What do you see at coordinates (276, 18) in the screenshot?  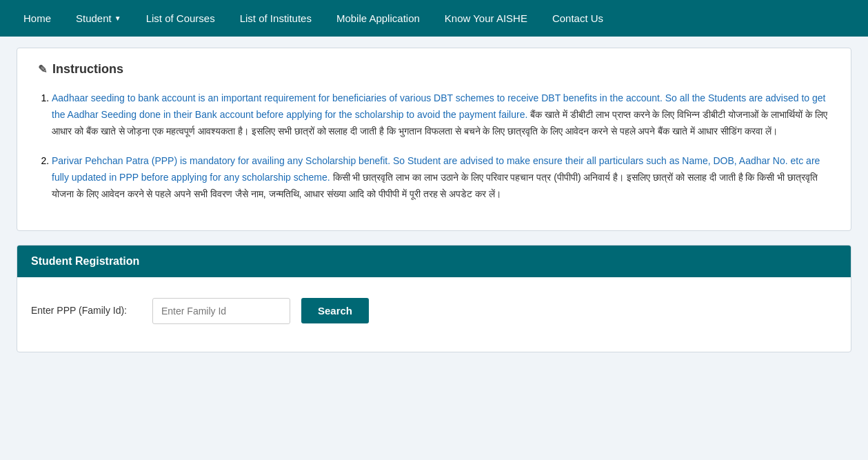 I see `nav-list-of-institutes: List of Institutes` at bounding box center [276, 18].